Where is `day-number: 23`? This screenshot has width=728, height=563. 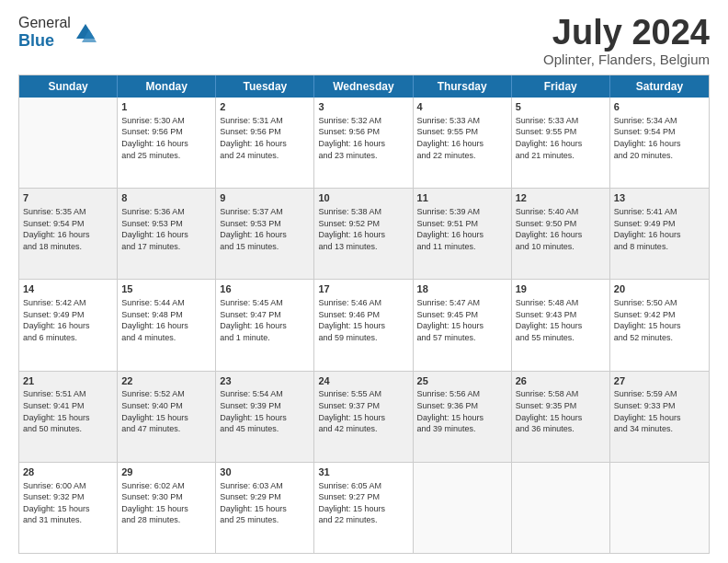 day-number: 23 is located at coordinates (265, 381).